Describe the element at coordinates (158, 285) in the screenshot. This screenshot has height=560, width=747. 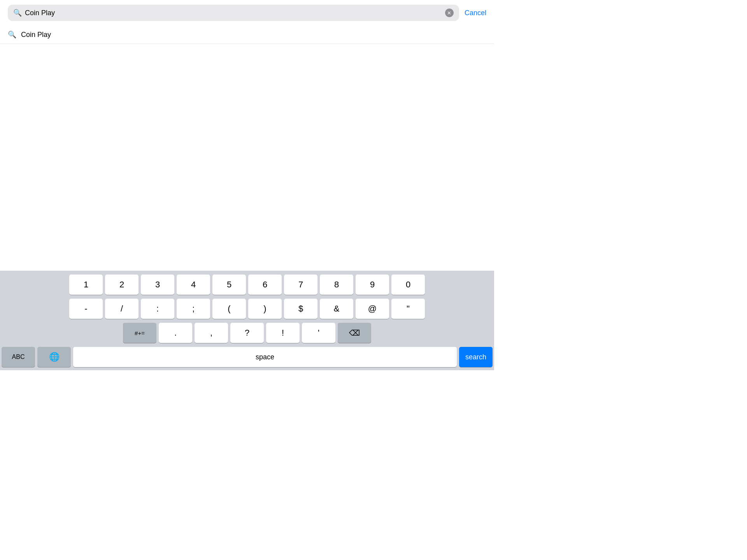
I see `key-3: 3` at that location.